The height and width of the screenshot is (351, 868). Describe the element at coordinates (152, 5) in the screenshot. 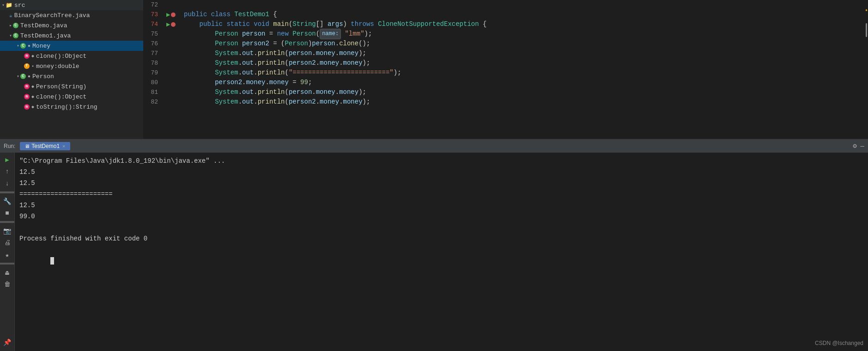

I see `ln-72: 72` at that location.